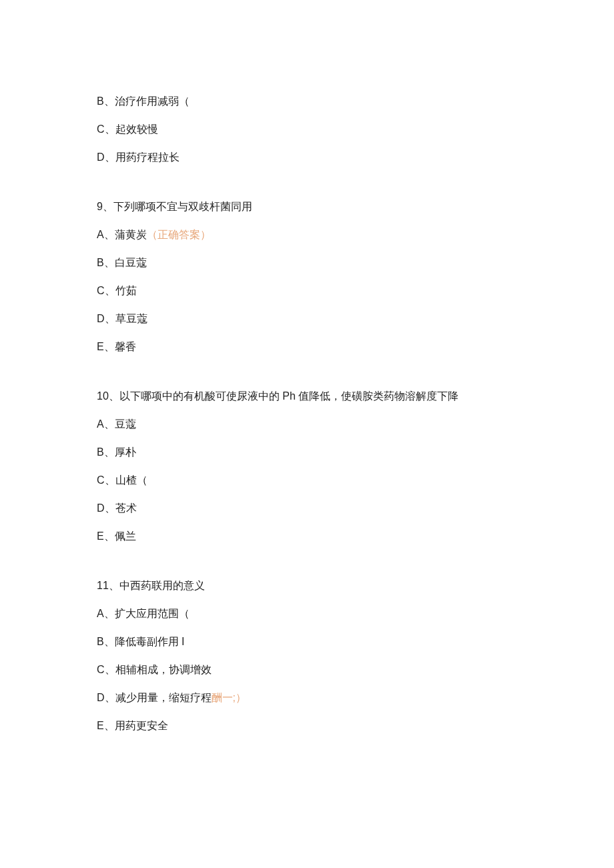 The width and height of the screenshot is (614, 868). What do you see at coordinates (307, 277) in the screenshot?
I see `question-block-9: 9、下列哪项不宜与双歧杆菌同用 A、蒲黄炭（正确答案） B、白豆蔻 C、竹茹 D…` at bounding box center [307, 277].